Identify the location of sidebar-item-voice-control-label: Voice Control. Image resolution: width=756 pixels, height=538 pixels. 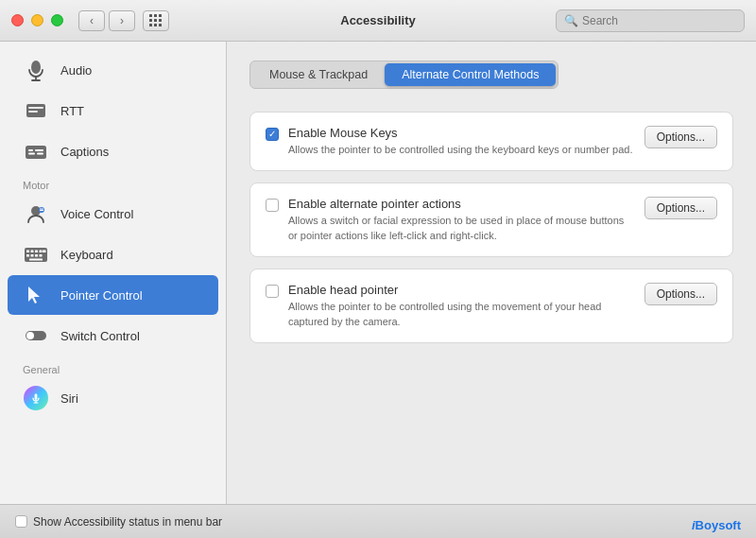
(96, 214).